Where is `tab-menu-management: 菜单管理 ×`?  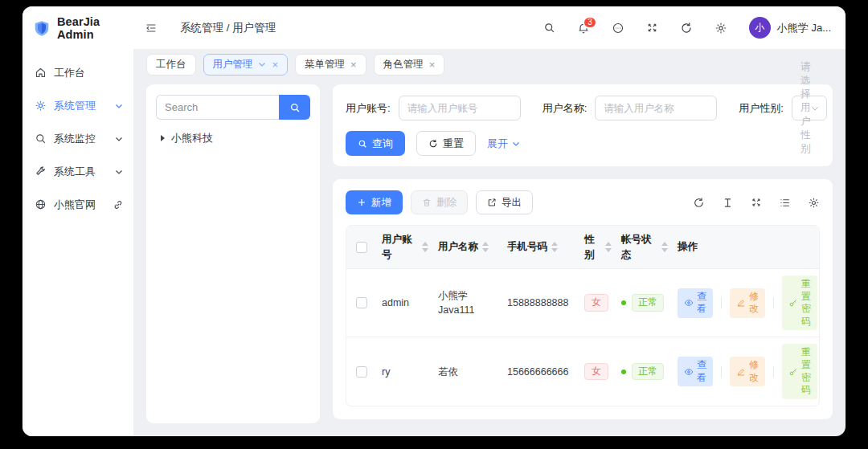
tab-menu-management: 菜单管理 × is located at coordinates (331, 64).